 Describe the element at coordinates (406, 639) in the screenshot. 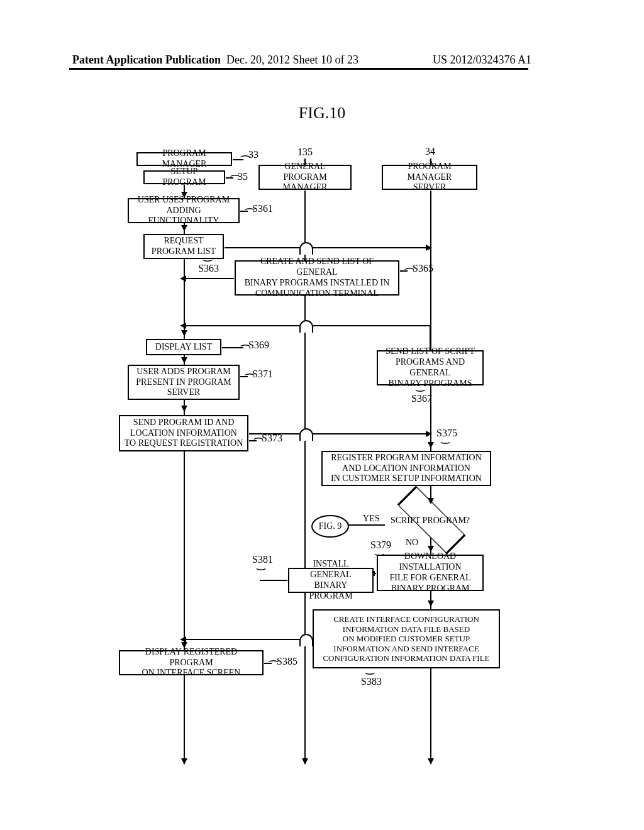

I see `text: CREATE INTERFACE CONFIGURATION INFORMATI…` at that location.